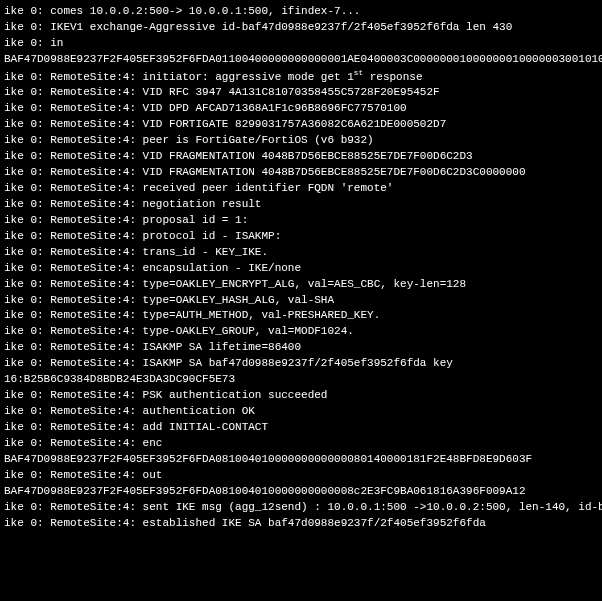 The image size is (602, 601). What do you see at coordinates (301, 237) in the screenshot?
I see `log-line: ike 0: RemoteSite:4: protocol id - ISAKM…` at bounding box center [301, 237].